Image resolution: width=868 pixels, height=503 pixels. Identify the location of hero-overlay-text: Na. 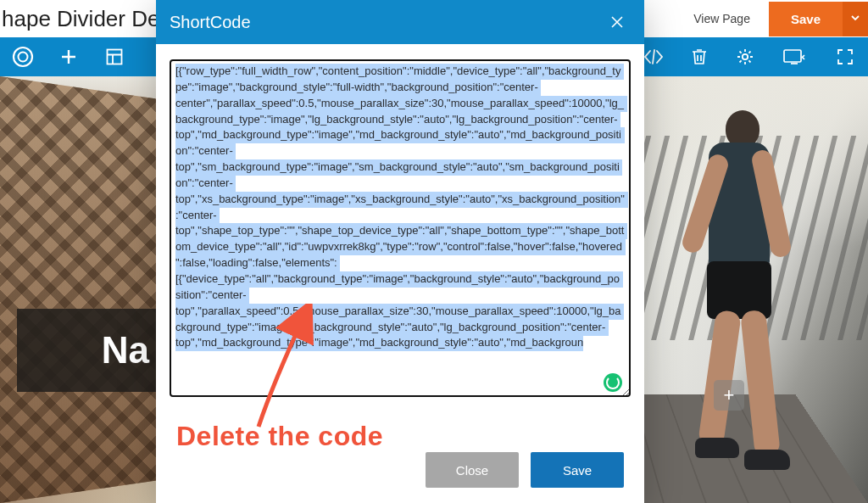
(131, 350).